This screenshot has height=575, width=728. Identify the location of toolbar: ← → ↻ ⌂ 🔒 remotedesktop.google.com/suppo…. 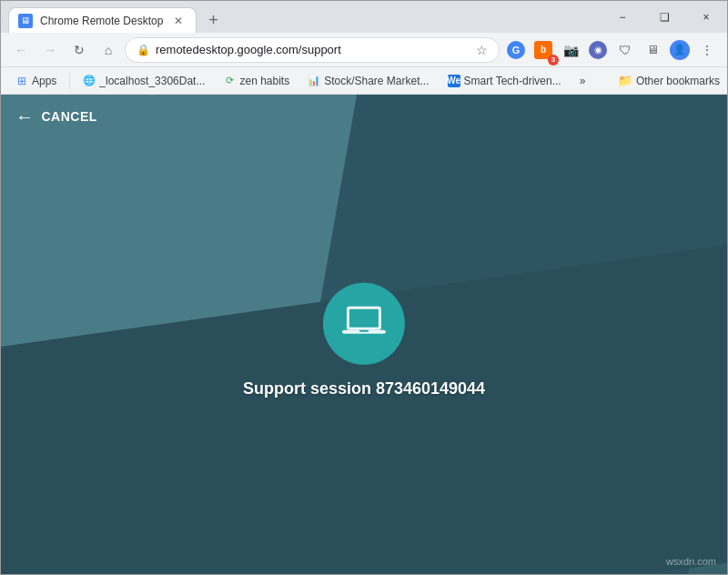
(364, 50).